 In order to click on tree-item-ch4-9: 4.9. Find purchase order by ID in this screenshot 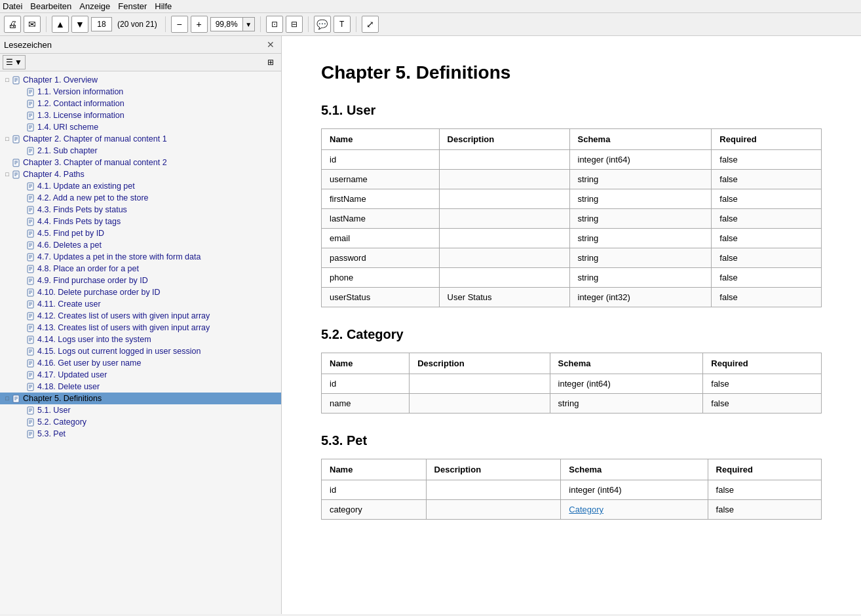, I will do `click(140, 280)`.